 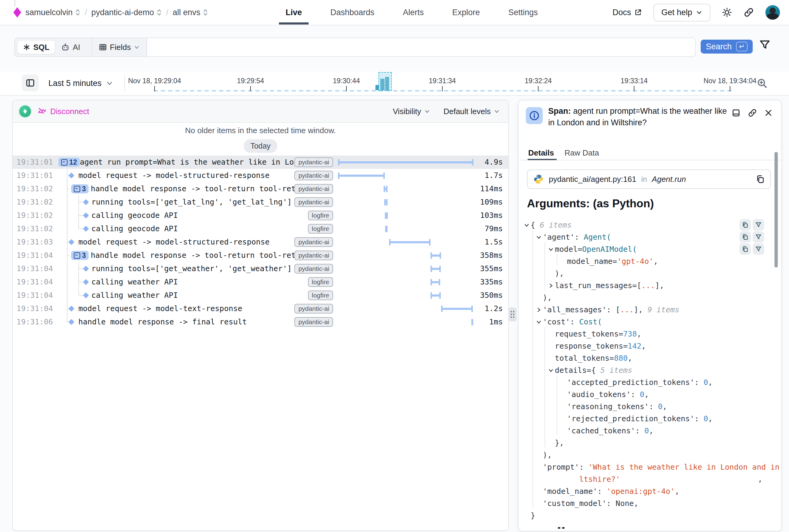 What do you see at coordinates (650, 455) in the screenshot?
I see `code-line: ),` at bounding box center [650, 455].